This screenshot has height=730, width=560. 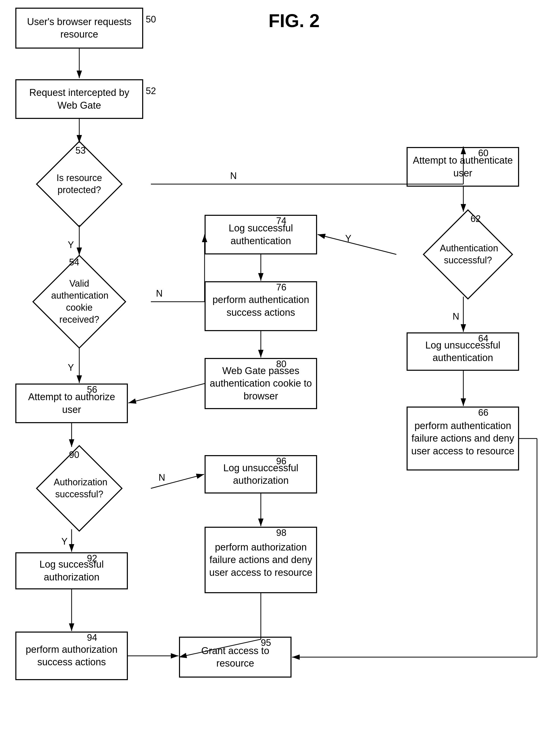 What do you see at coordinates (74, 262) in the screenshot?
I see `ref-54: 54` at bounding box center [74, 262].